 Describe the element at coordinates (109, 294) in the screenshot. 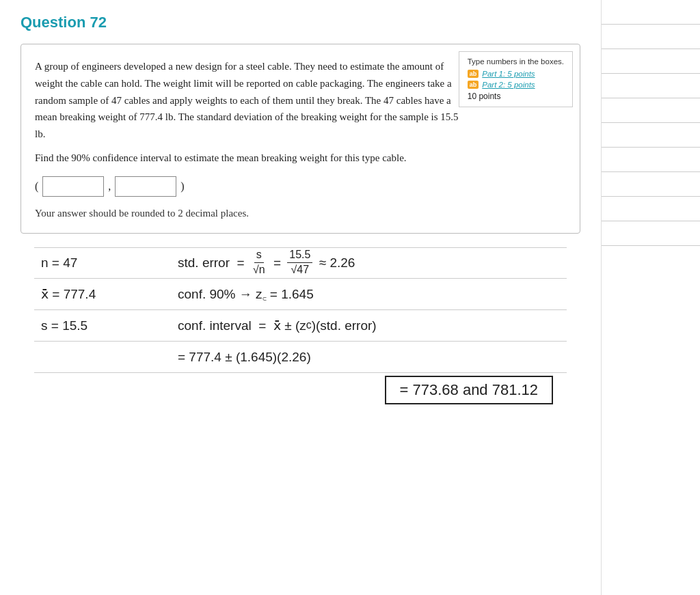

I see `work-xbar: x̄ = 777.4` at that location.